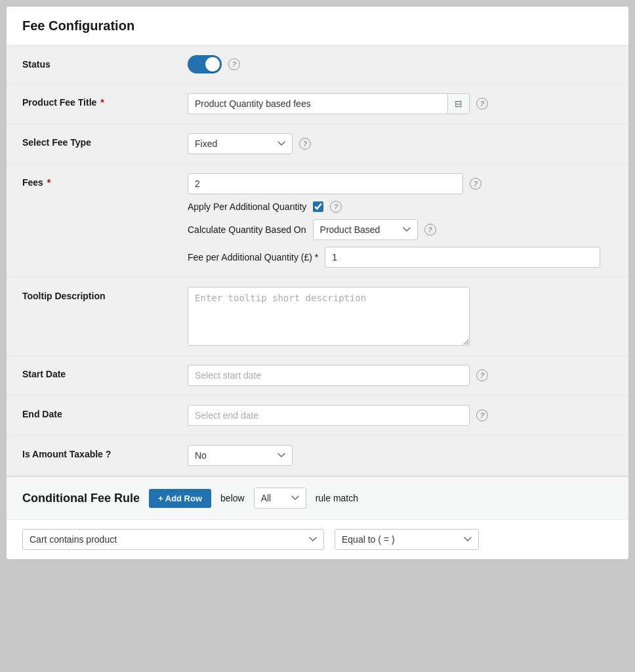  Describe the element at coordinates (462, 257) in the screenshot. I see `fee-per-qty-input` at that location.